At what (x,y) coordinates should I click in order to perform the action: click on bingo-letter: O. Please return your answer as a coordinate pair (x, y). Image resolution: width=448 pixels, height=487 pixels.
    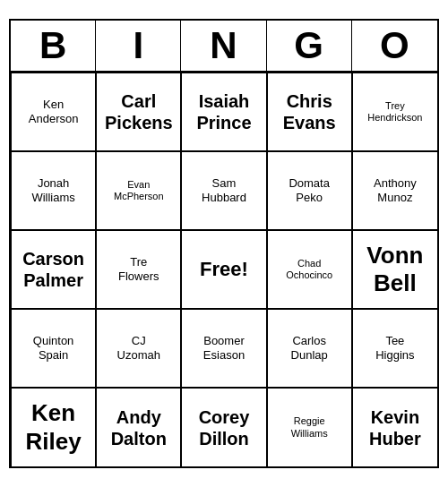
    Looking at the image, I should click on (394, 46).